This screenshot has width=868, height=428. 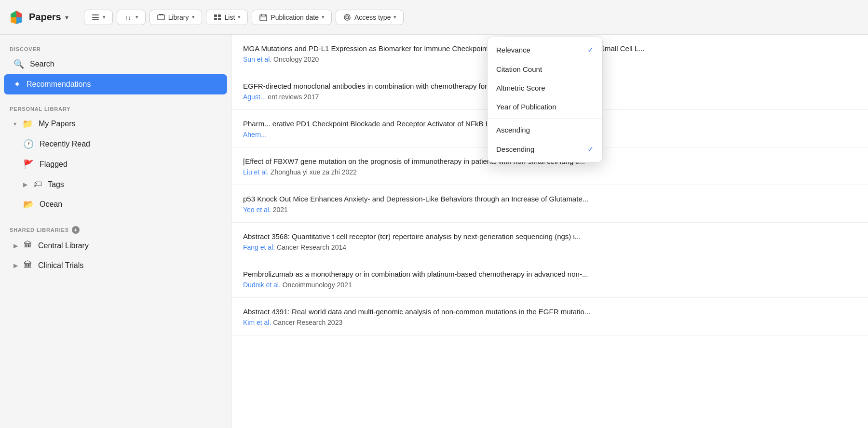 I want to click on author-link: Sun et al., so click(x=258, y=59).